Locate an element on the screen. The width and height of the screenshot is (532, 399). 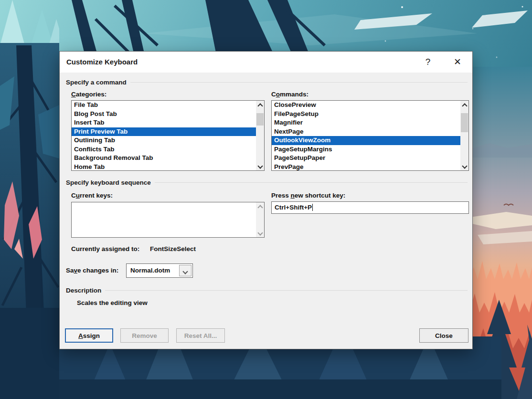
list-item: Blog Post Tab is located at coordinates (164, 115).